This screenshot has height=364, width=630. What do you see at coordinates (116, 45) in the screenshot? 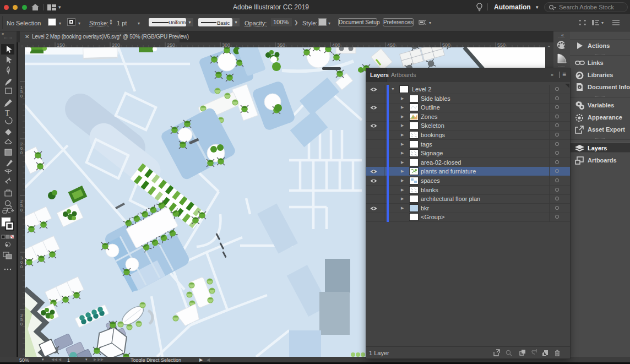
I see `svg-text: 200` at bounding box center [116, 45].